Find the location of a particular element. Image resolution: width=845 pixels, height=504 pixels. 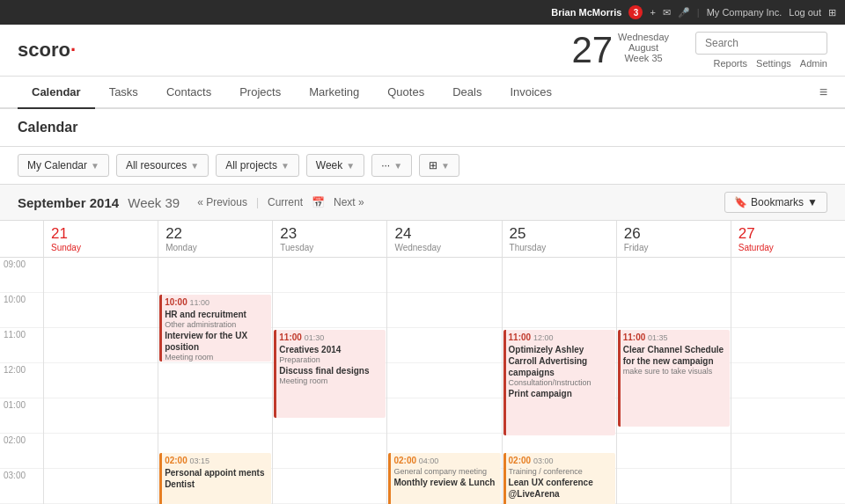

time-1000: 10:00 is located at coordinates (21, 310).